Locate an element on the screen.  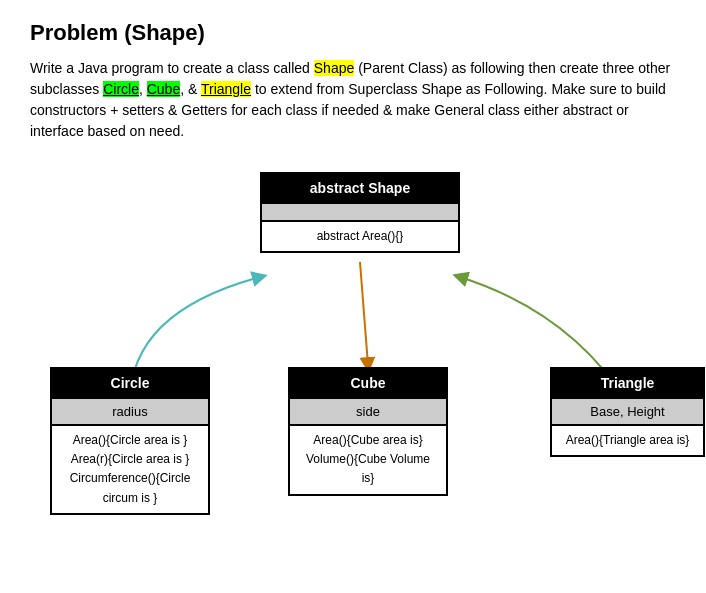
page-title: Problem (Shape) is located at coordinates (353, 33).